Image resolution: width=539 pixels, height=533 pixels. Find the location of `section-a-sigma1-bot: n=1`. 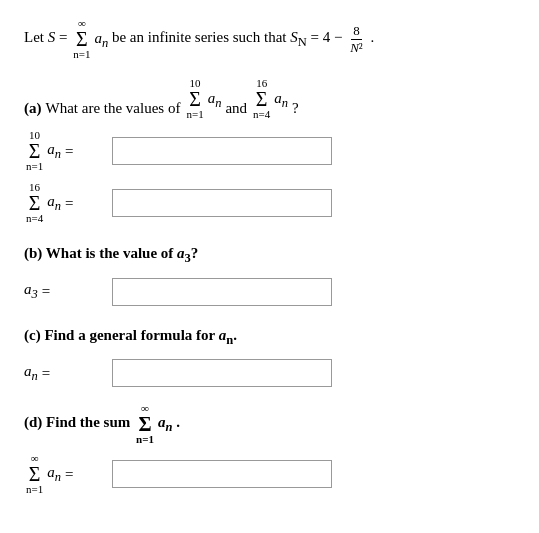

section-a-sigma1-bot: n=1 is located at coordinates (194, 114).